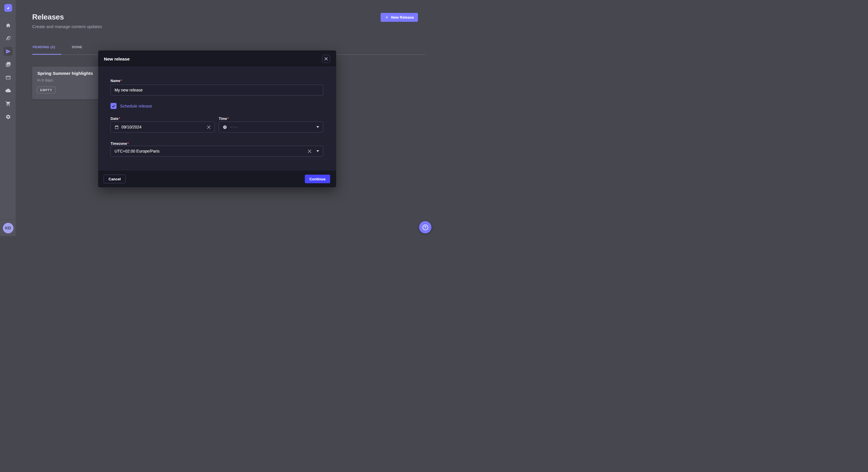 The width and height of the screenshot is (868, 472). What do you see at coordinates (326, 59) in the screenshot?
I see `modal-close-button` at bounding box center [326, 59].